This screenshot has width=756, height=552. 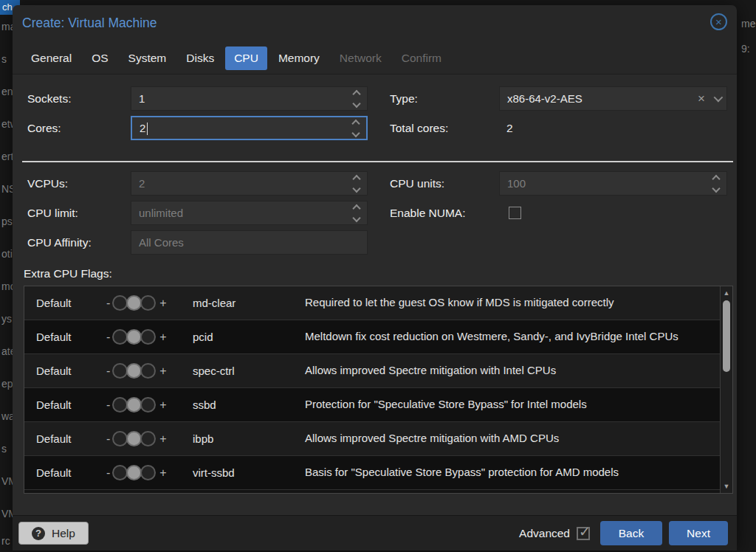 What do you see at coordinates (6, 541) in the screenshot?
I see `backdrop-text-fragment: rc` at bounding box center [6, 541].